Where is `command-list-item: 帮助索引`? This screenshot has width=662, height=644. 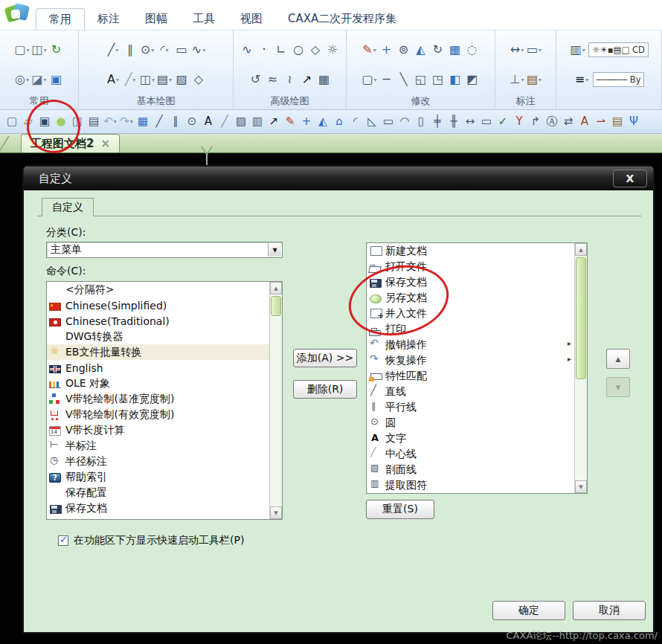
command-list-item: 帮助索引 is located at coordinates (164, 477).